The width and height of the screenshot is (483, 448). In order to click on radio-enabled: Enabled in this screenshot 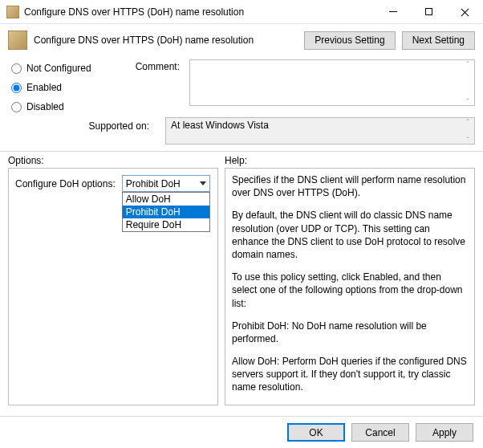, I will do `click(59, 88)`.